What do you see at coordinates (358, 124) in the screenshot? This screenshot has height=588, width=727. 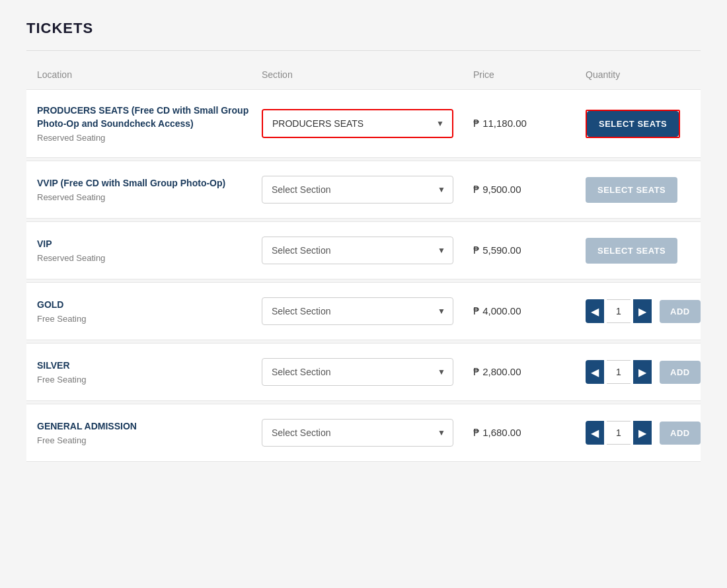 I see `section-select-wrapper-producers: PRODUCERS SEATS PRODUCERS SEATS ▼` at bounding box center [358, 124].